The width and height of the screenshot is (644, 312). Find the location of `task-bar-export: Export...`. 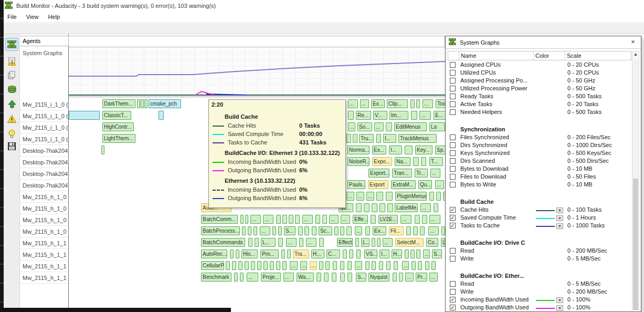

task-bar-export: Export... is located at coordinates (379, 173).